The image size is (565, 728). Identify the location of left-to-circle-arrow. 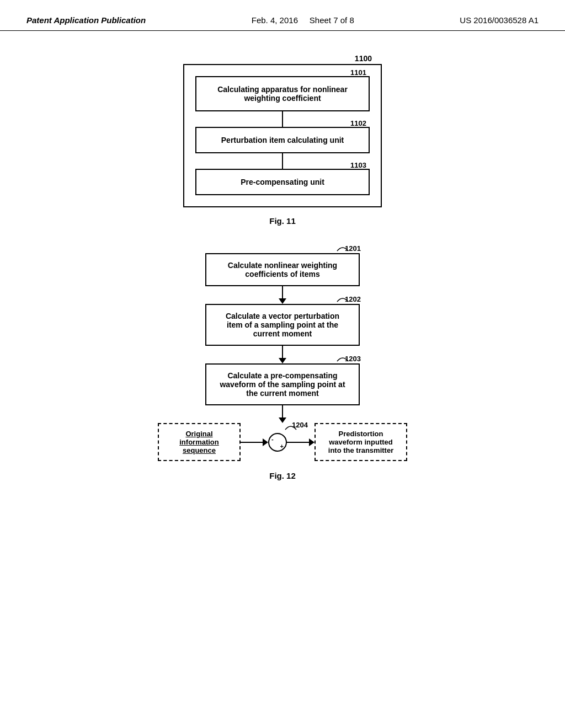
(254, 442).